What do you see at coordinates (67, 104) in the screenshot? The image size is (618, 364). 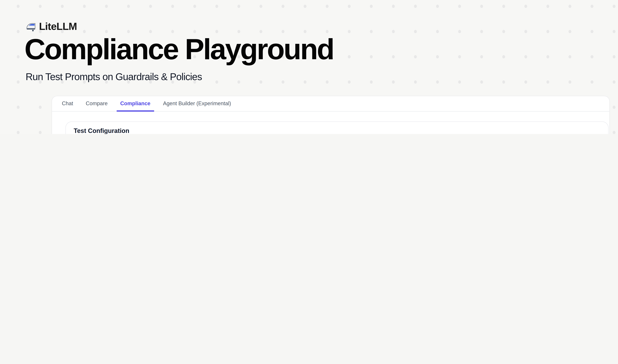 I see `tab-chat: Chat` at bounding box center [67, 104].